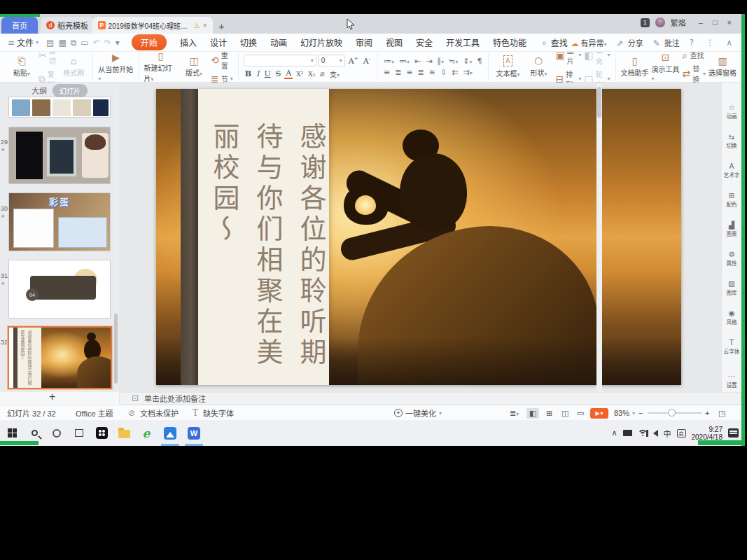 The width and height of the screenshot is (747, 560). I want to click on comment-button: ✎ 批注, so click(665, 43).